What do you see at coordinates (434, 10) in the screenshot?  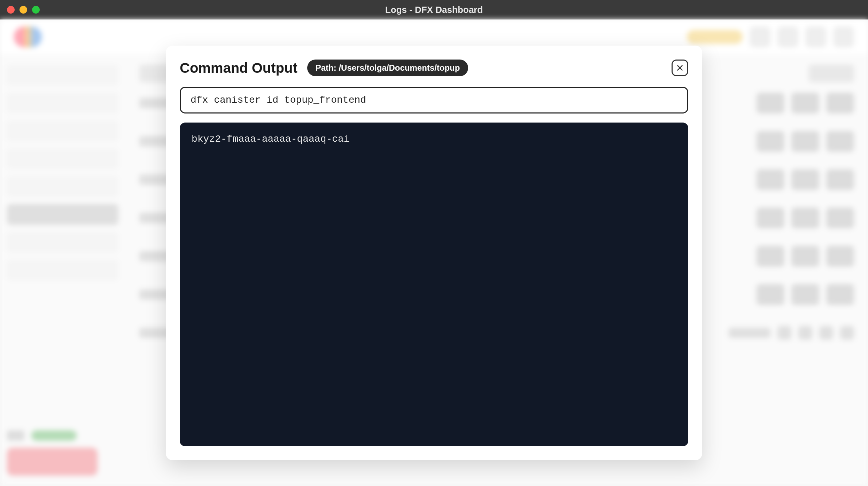 I see `window-title: Logs - DFX Dashboard` at bounding box center [434, 10].